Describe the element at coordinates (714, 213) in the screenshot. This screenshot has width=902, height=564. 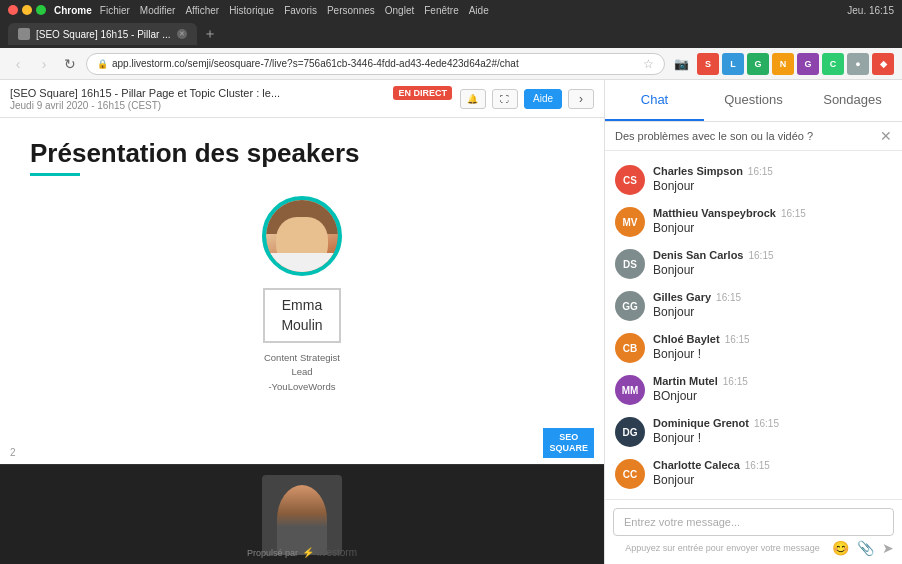
I see `message-author: Matthieu Vanspeybrock` at that location.